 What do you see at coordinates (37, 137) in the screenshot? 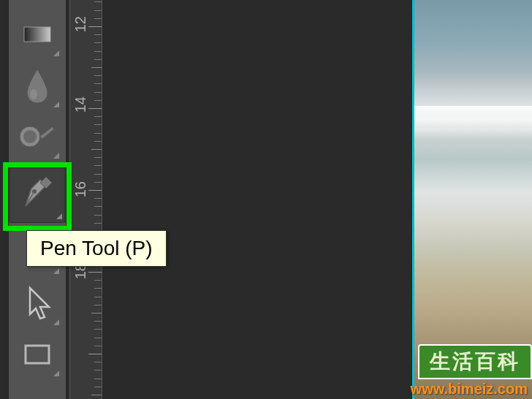
I see `dodge-tool` at bounding box center [37, 137].